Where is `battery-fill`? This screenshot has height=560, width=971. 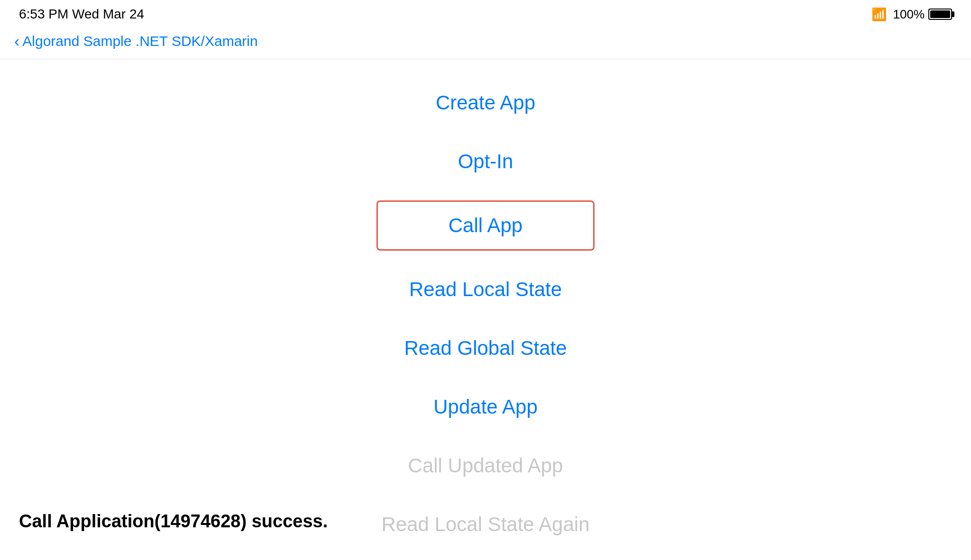 battery-fill is located at coordinates (940, 14).